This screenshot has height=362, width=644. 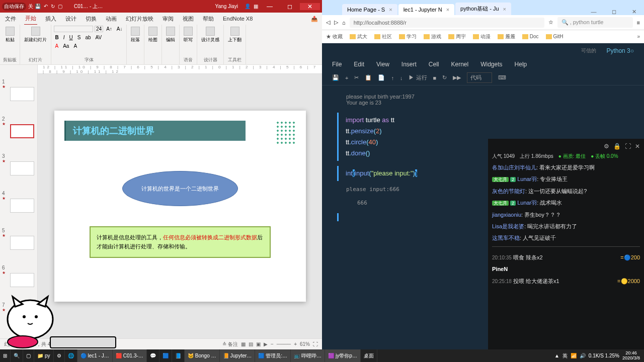 I want to click on menu-icon: ≡, so click(x=638, y=23).